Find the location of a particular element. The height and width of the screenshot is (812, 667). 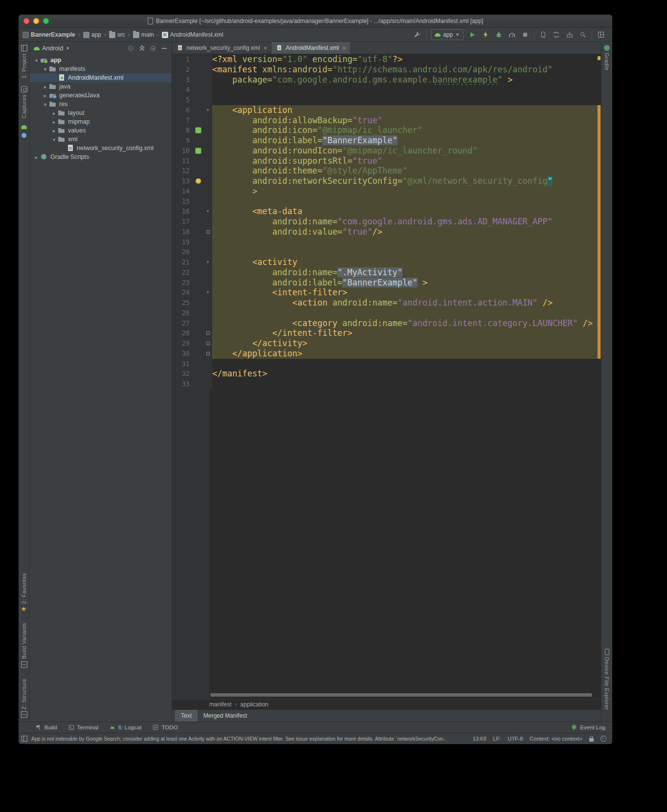

line-separator: LF: is located at coordinates (497, 739).